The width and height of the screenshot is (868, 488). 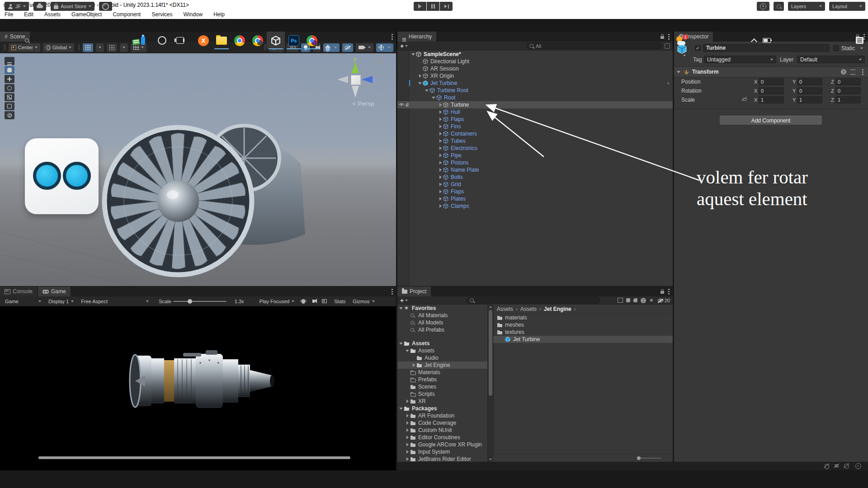 I want to click on jet-turbine-model, so click(x=190, y=192).